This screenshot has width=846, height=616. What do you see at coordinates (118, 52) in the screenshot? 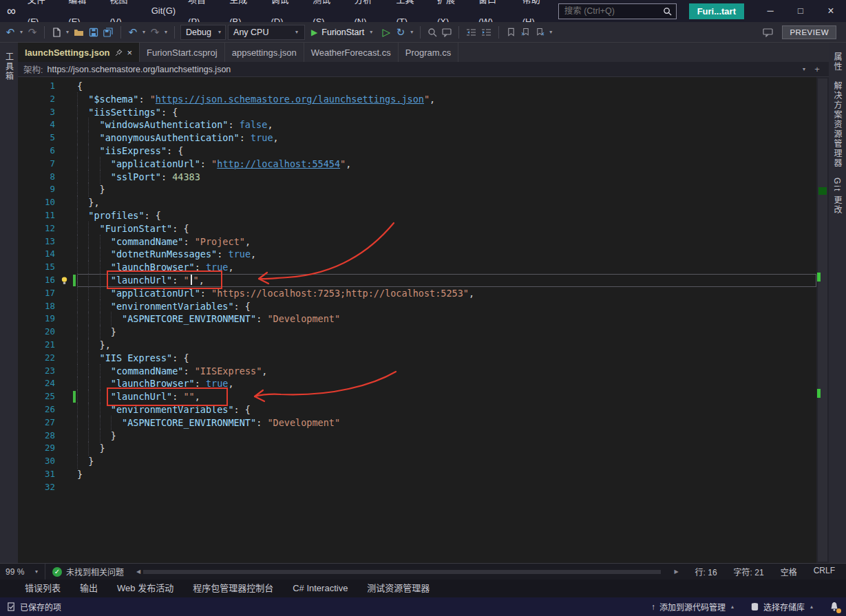
I see `pin-icon` at bounding box center [118, 52].